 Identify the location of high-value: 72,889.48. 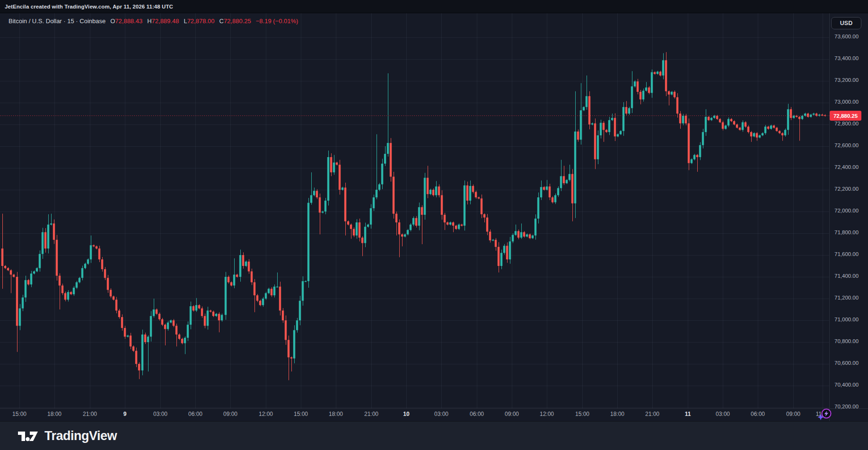
(166, 21).